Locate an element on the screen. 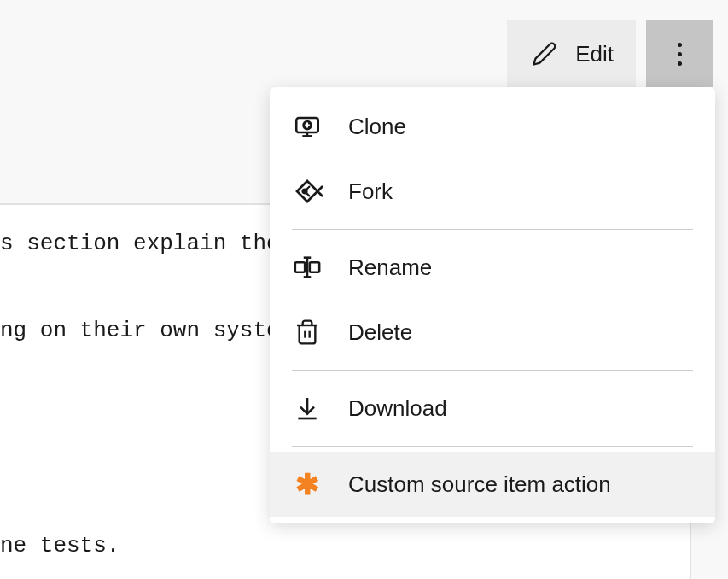 The height and width of the screenshot is (579, 728). clone-icon is located at coordinates (307, 126).